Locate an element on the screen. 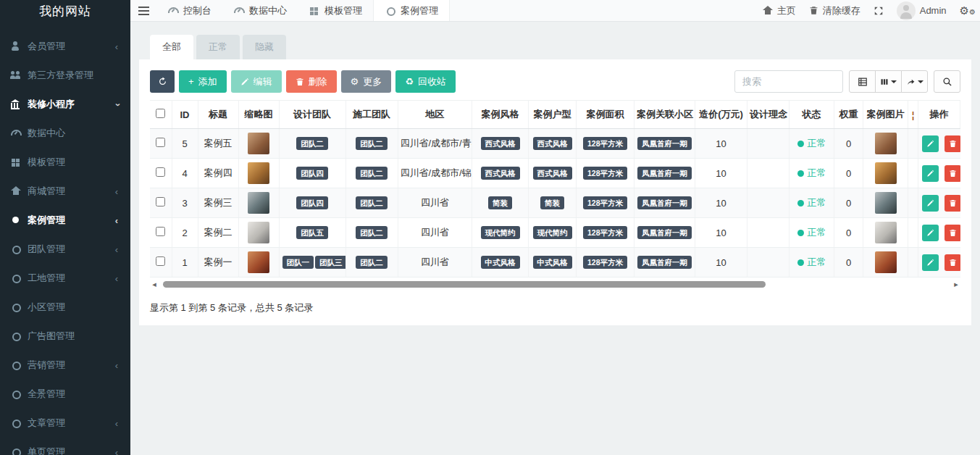 The width and height of the screenshot is (980, 455). sidebar-item: 第三方登录管理 is located at coordinates (65, 75).